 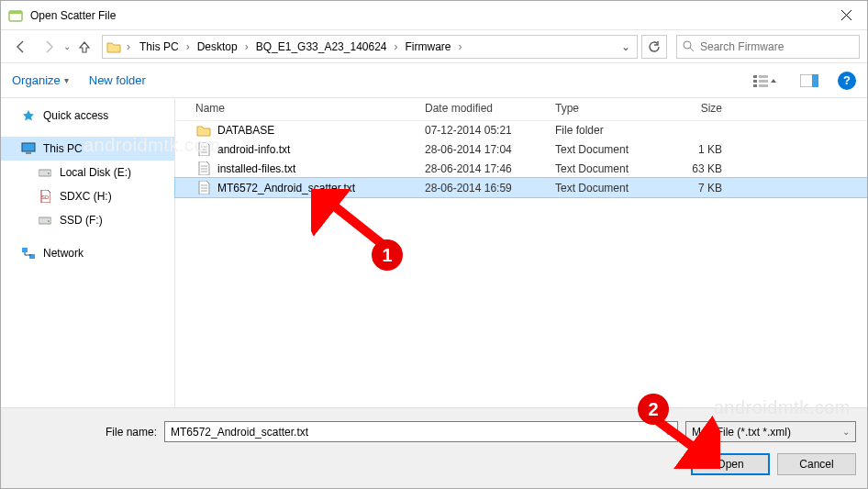 I want to click on cancel-button: Cancel, so click(x=817, y=464).